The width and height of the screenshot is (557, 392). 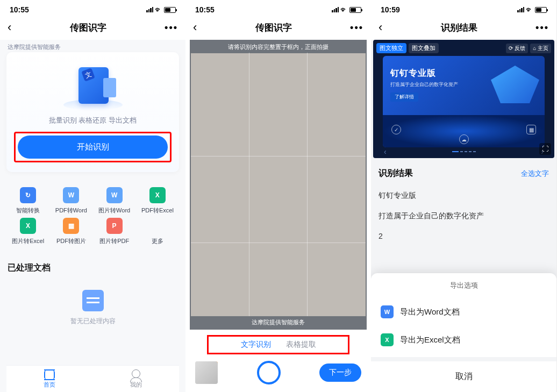 What do you see at coordinates (463, 8) in the screenshot?
I see `status-bar: 10:59 ᯤ` at bounding box center [463, 8].